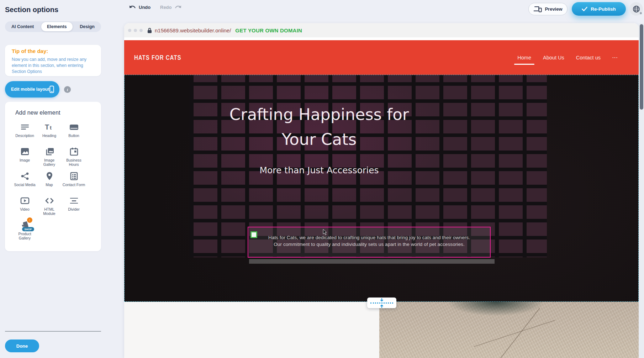  I want to click on panel-tabs: AI ContentElementsDesign, so click(53, 27).